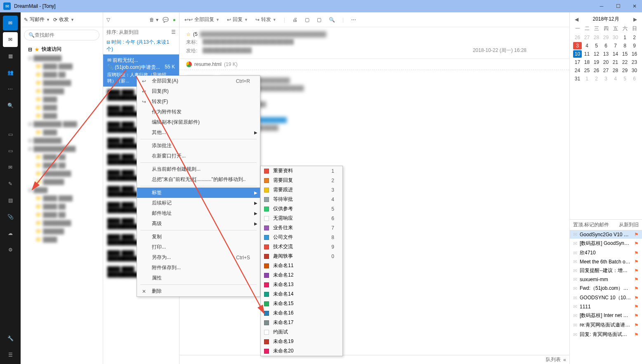  I want to click on folder-item: 📁 ████████, so click(62, 174).